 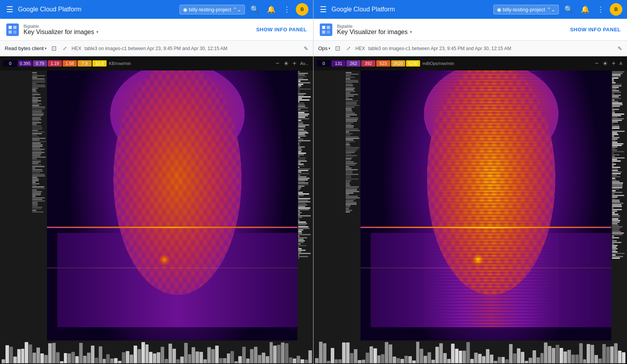 I want to click on right-right-sidebar, so click(x=619, y=205).